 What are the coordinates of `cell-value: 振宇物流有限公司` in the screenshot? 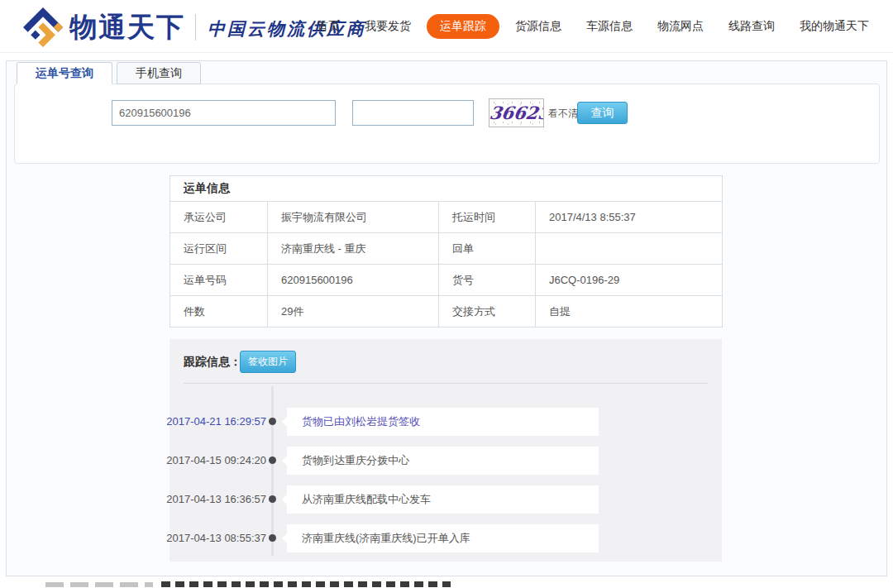 It's located at (354, 218).